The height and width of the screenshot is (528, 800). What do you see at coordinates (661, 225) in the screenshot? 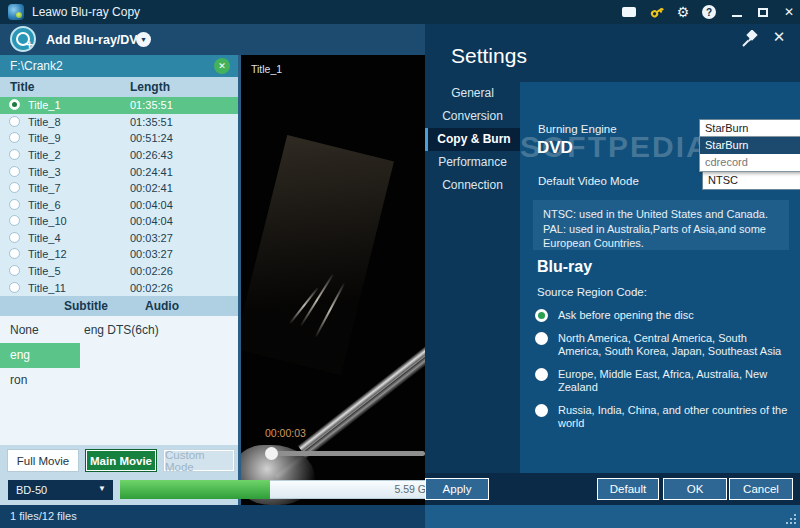
I see `video-mode-info-box: NTSC: used in the United States and Cana…` at bounding box center [661, 225].